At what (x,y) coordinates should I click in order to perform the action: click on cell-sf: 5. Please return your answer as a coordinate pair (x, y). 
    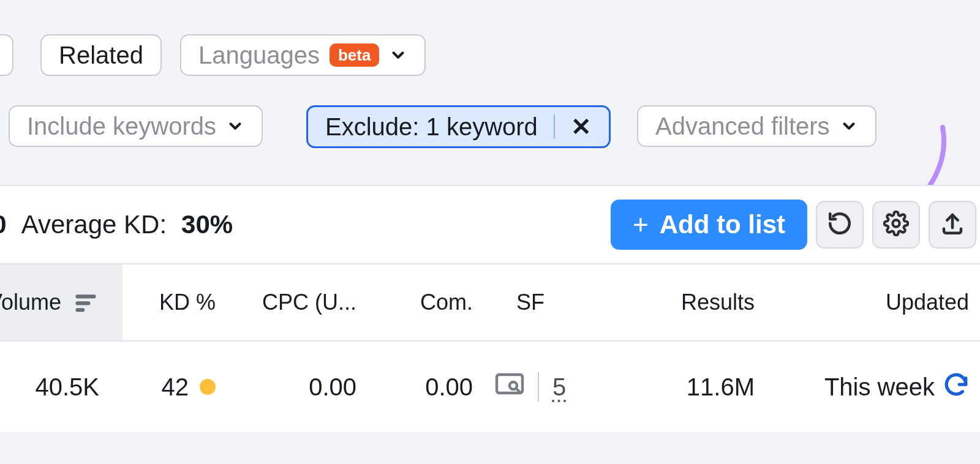
    Looking at the image, I should click on (536, 387).